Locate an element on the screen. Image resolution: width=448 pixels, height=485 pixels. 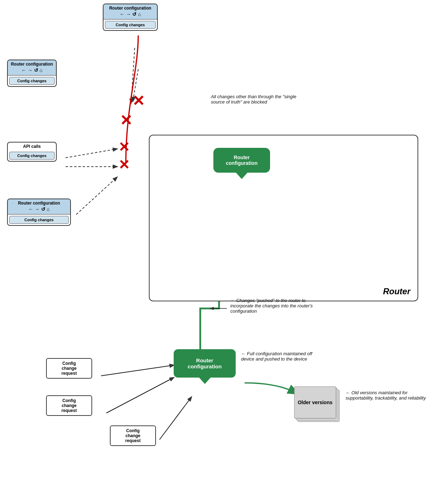
top-router-config-box: Router configuration ← → ↺ ⌂ Config chan… is located at coordinates (130, 17).